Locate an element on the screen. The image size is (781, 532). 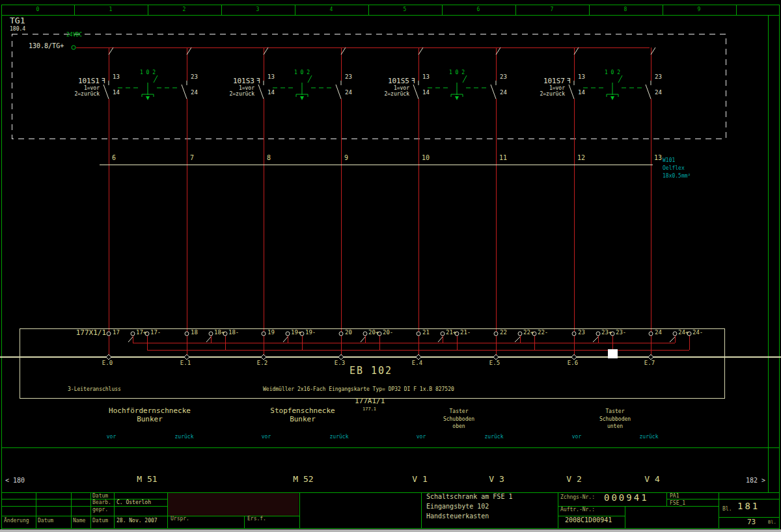
field-label: Bearb. is located at coordinates (102, 503).